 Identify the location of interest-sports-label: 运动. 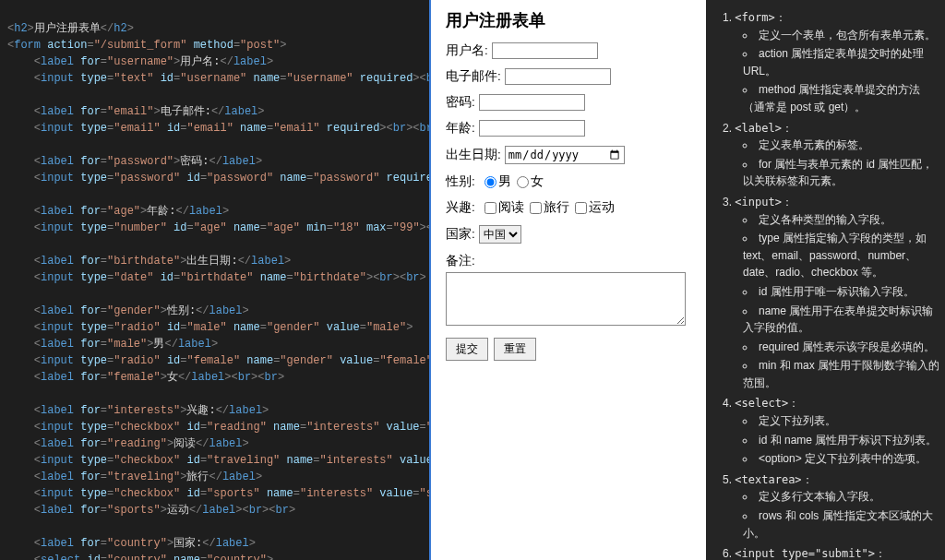
(602, 208).